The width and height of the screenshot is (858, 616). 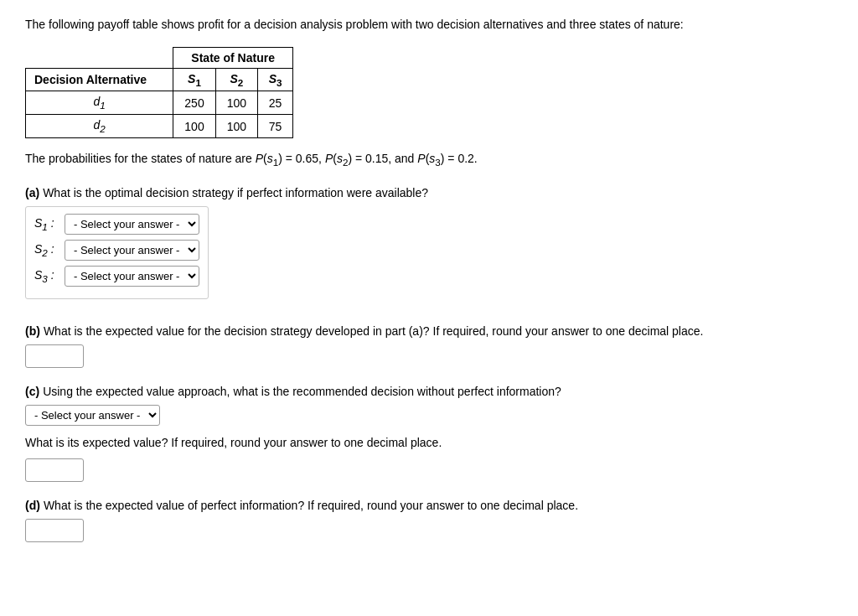 What do you see at coordinates (117, 277) in the screenshot?
I see `s3-select-container: S3 : - Select your answer - d1 d2` at bounding box center [117, 277].